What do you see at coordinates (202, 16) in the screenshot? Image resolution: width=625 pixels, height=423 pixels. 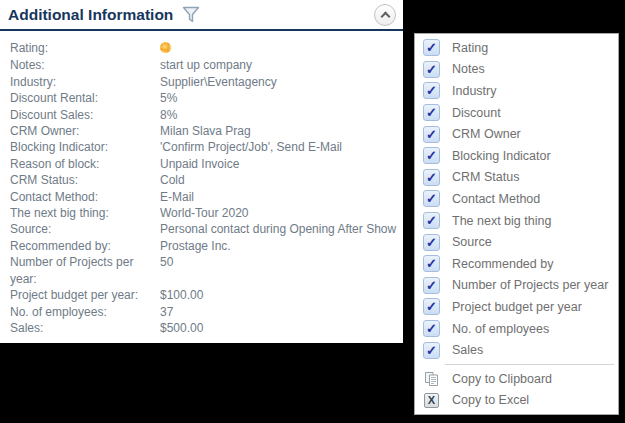 I see `panel-header: Additional Information` at bounding box center [202, 16].